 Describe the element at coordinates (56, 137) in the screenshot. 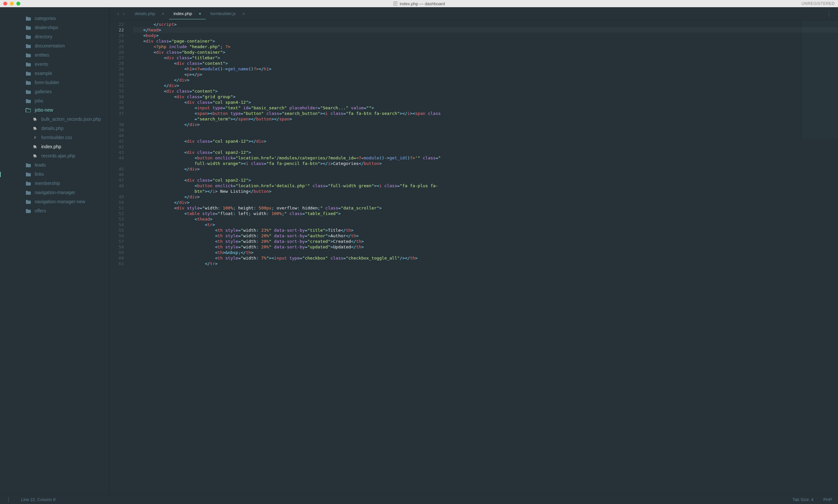

I see `sidebar-item-label: formbuilder.css` at that location.